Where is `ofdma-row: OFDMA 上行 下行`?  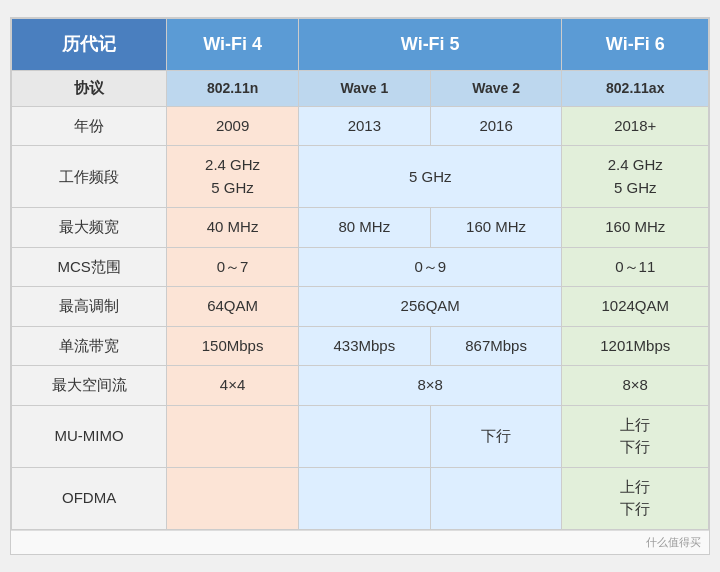
ofdma-row: OFDMA 上行 下行 is located at coordinates (360, 498).